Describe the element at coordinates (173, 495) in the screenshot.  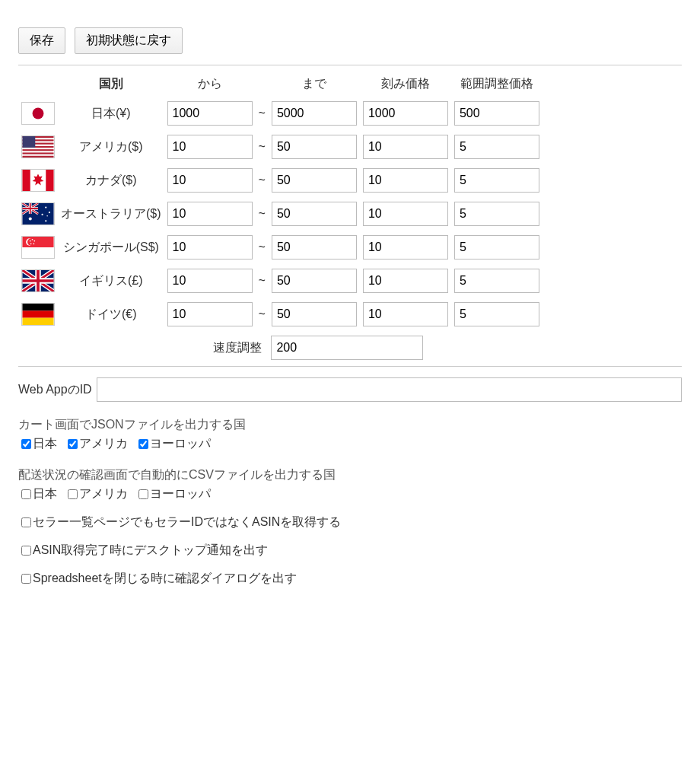
I see `csv-country-item: ヨーロッパ` at that location.